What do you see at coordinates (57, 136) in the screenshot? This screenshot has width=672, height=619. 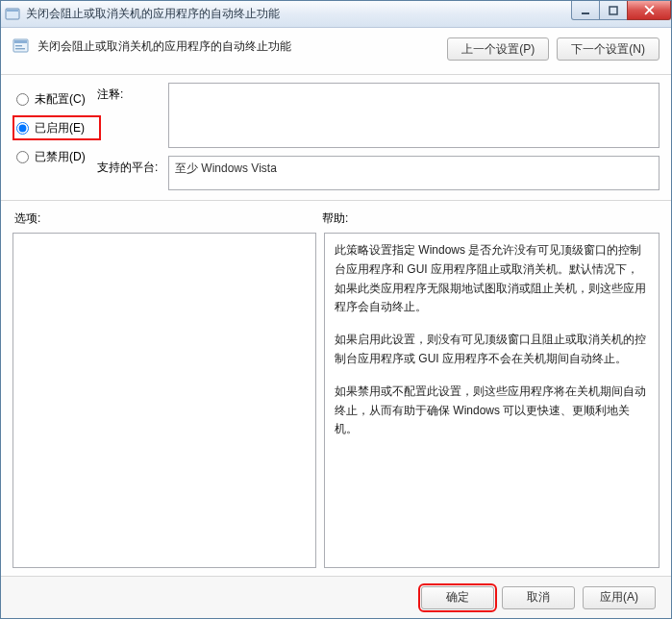 I see `radio-group: 未配置(C) 已启用(E) 已禁用(D)` at bounding box center [57, 136].